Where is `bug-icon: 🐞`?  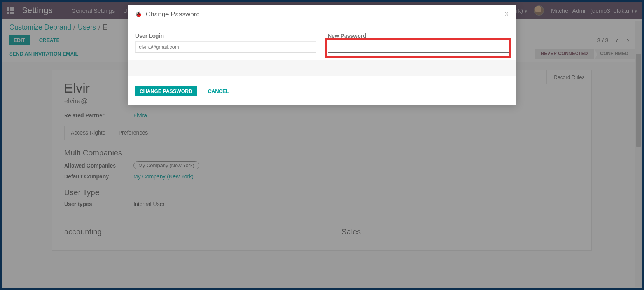
bug-icon: 🐞 is located at coordinates (138, 14).